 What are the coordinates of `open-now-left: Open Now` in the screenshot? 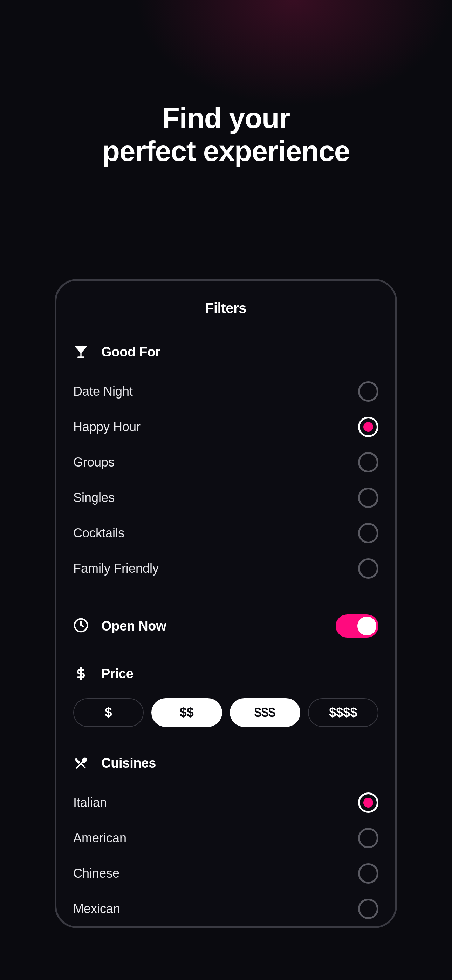 It's located at (119, 626).